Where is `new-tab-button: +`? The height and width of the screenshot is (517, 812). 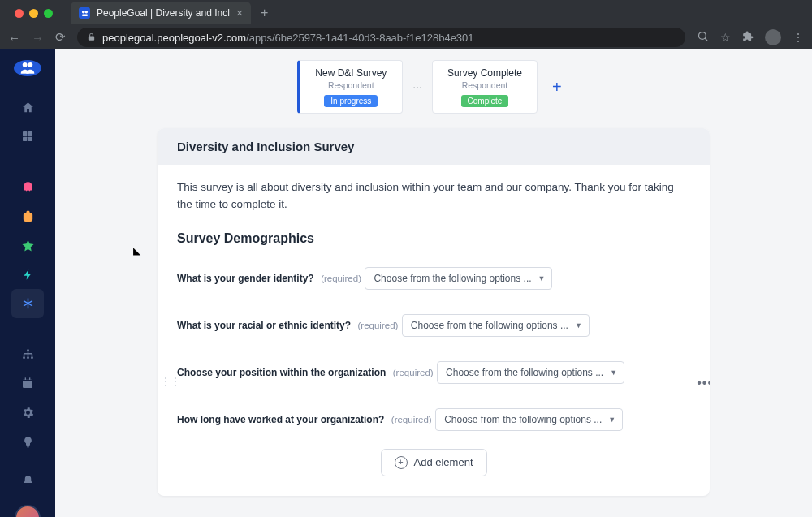
new-tab-button: + is located at coordinates (265, 13).